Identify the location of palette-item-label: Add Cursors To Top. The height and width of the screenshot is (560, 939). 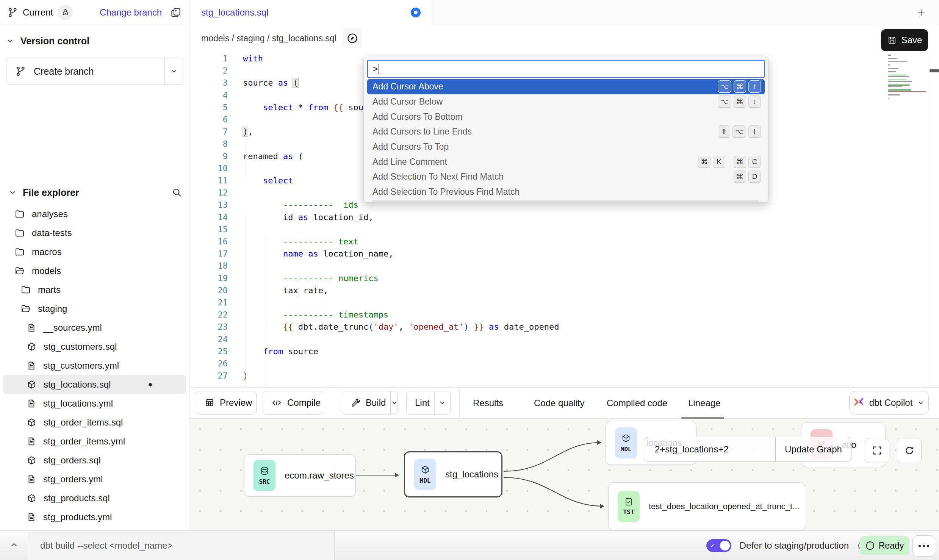
(411, 147).